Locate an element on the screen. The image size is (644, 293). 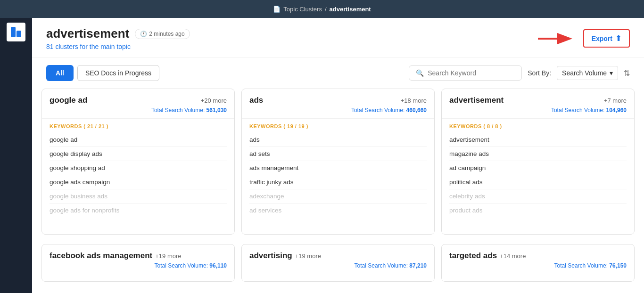
card-more: +18 more is located at coordinates (414, 101).